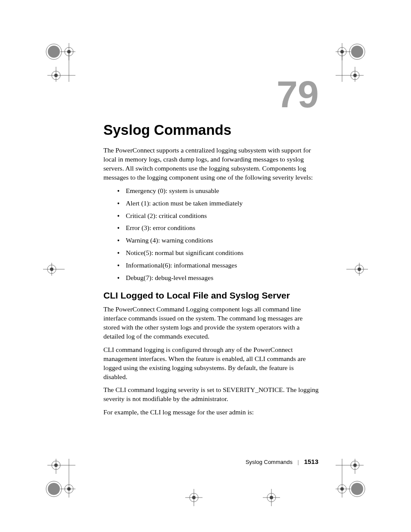 The image size is (411, 532). What do you see at coordinates (357, 56) in the screenshot?
I see `crop-mark-top-right` at bounding box center [357, 56].